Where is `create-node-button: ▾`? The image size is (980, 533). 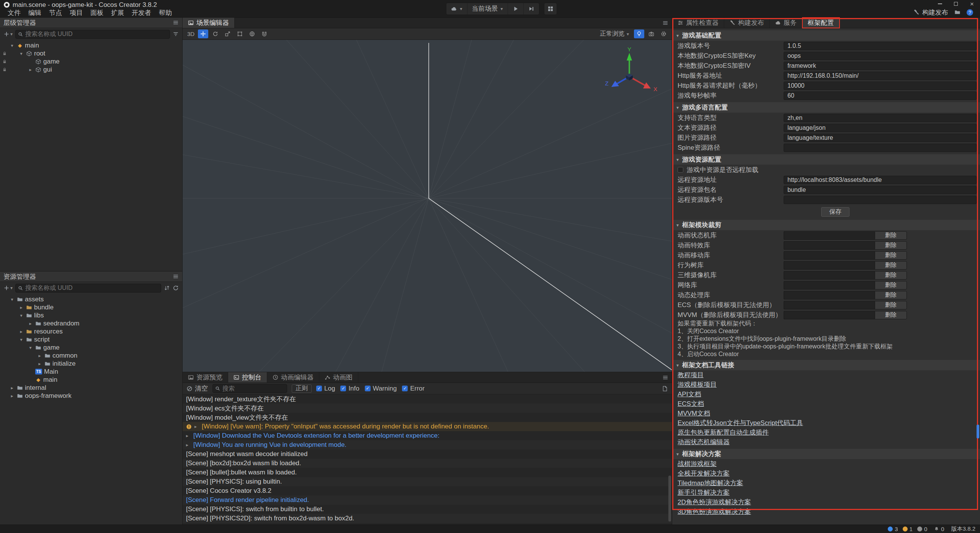 create-node-button: ▾ is located at coordinates (8, 34).